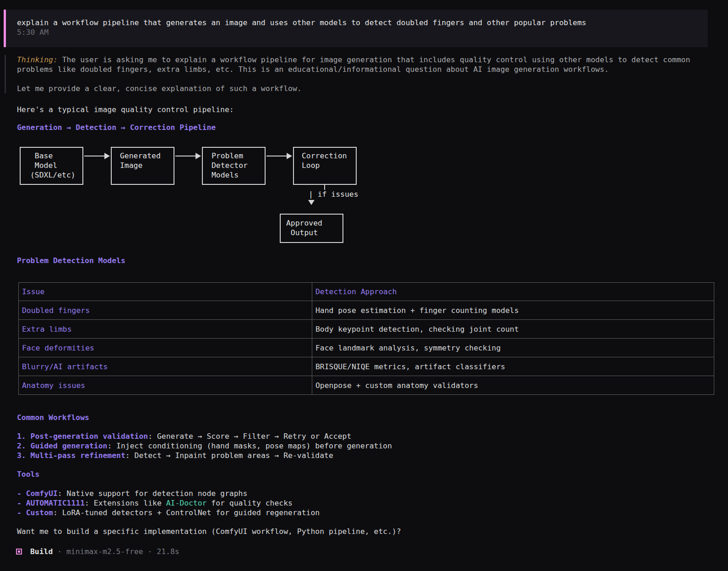 The width and height of the screenshot is (728, 571). What do you see at coordinates (166, 385) in the screenshot?
I see `cell-issue: Anatomy issues` at bounding box center [166, 385].